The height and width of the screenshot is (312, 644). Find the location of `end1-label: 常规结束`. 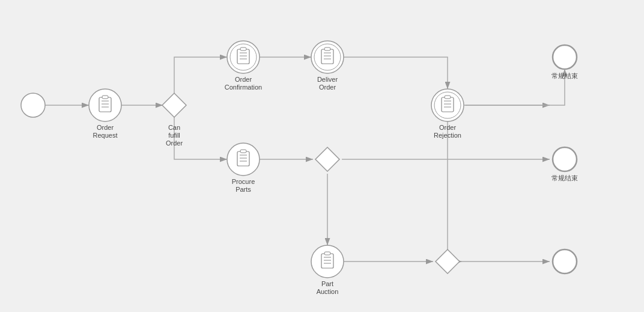

end1-label: 常规结束 is located at coordinates (565, 76).